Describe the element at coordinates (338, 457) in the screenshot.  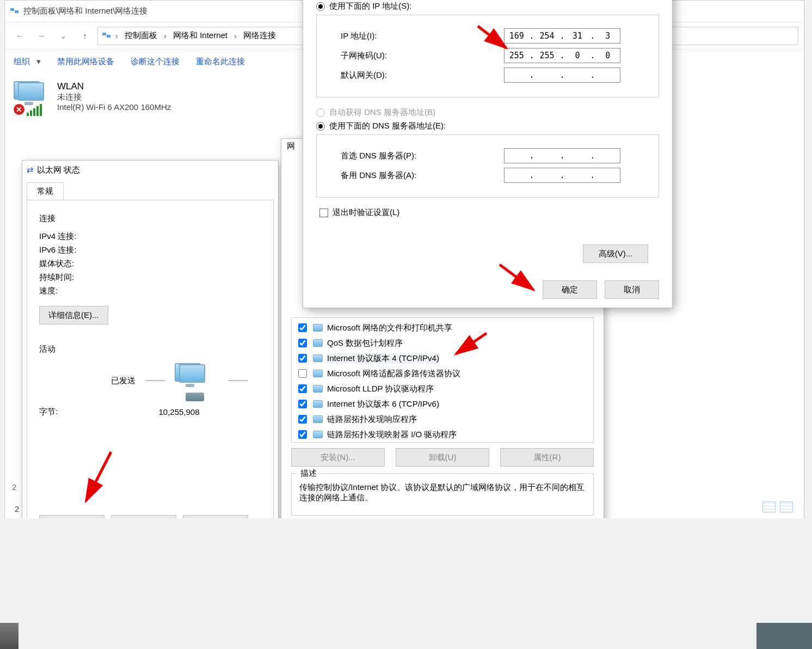
I see `install-button: 安装(N)...` at that location.